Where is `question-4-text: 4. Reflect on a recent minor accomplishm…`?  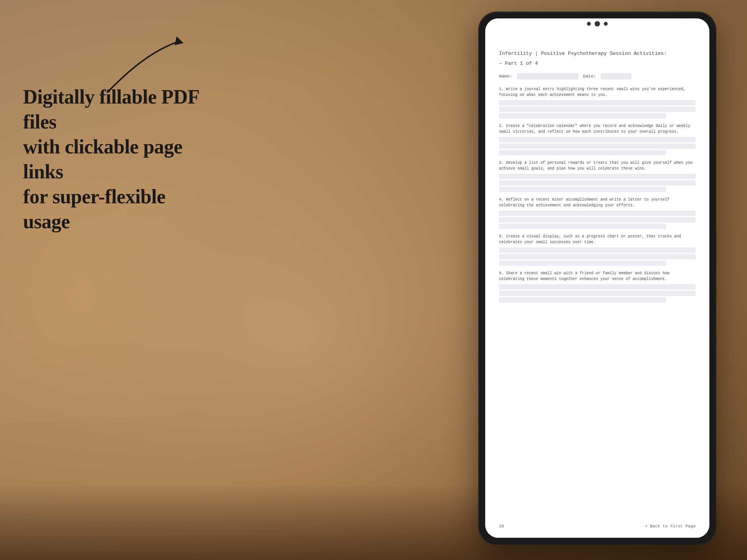
question-4-text: 4. Reflect on a recent minor accomplishm… is located at coordinates (597, 203).